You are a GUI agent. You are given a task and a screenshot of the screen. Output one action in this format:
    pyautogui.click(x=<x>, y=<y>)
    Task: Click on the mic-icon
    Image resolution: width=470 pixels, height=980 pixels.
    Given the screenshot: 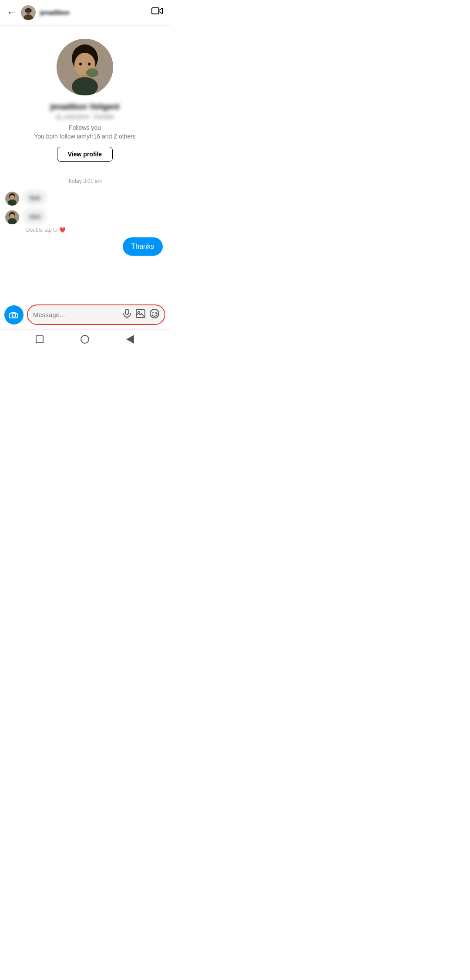 What is the action you would take?
    pyautogui.click(x=127, y=314)
    